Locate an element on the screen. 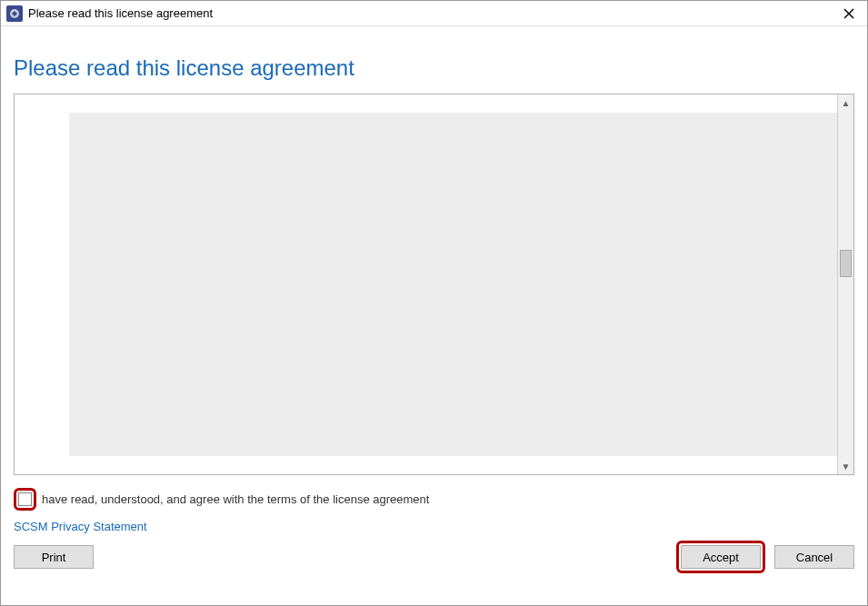 The height and width of the screenshot is (606, 868). scroll-track is located at coordinates (845, 284).